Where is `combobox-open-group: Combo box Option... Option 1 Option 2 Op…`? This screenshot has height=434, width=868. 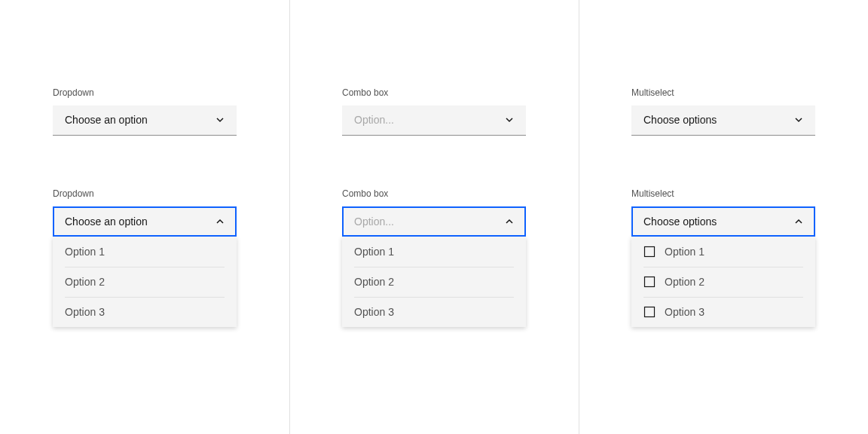 combobox-open-group: Combo box Option... Option 1 Option 2 Op… is located at coordinates (434, 258).